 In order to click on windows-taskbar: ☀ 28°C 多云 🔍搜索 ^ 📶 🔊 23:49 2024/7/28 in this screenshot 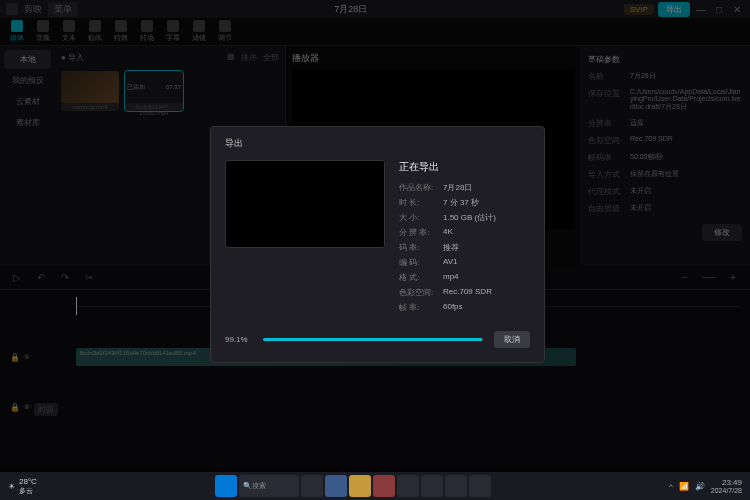, I will do `click(375, 486)`.